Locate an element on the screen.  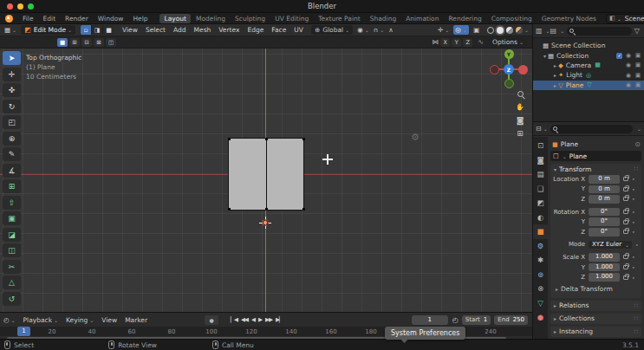
snap-button: ∩ is located at coordinates (380, 29).